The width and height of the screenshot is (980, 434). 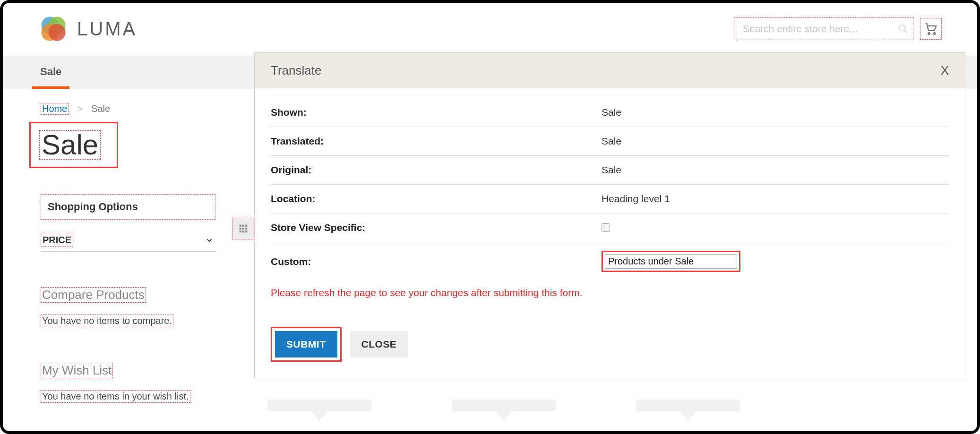 I want to click on refresh-message: Please refresh the page to see your chan…, so click(x=610, y=293).